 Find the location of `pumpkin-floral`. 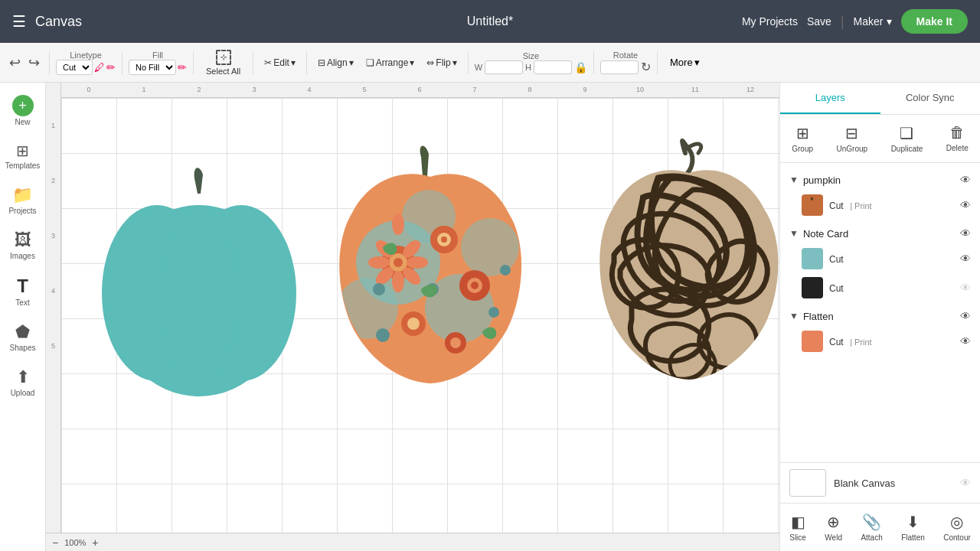

pumpkin-floral is located at coordinates (430, 268).